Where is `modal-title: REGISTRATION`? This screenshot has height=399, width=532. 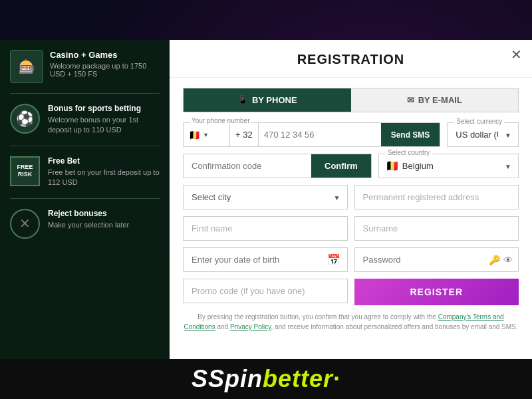 modal-title: REGISTRATION is located at coordinates (351, 60).